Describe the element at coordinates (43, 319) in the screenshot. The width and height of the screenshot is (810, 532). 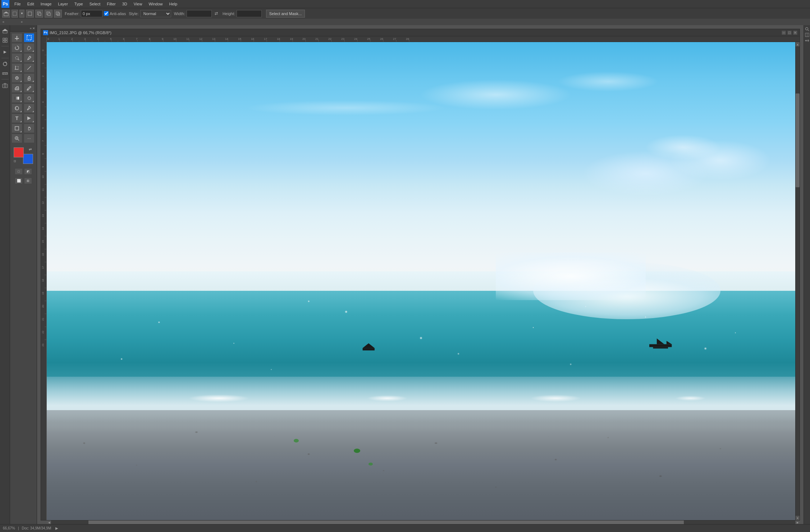
I see `svg-text: 21` at that location.